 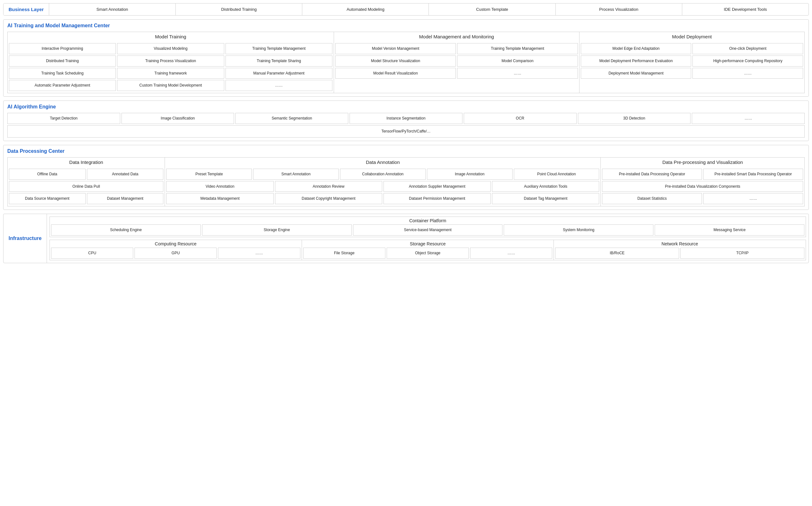 What do you see at coordinates (176, 253) in the screenshot?
I see `computing-grid: CPU GPU ……` at bounding box center [176, 253].